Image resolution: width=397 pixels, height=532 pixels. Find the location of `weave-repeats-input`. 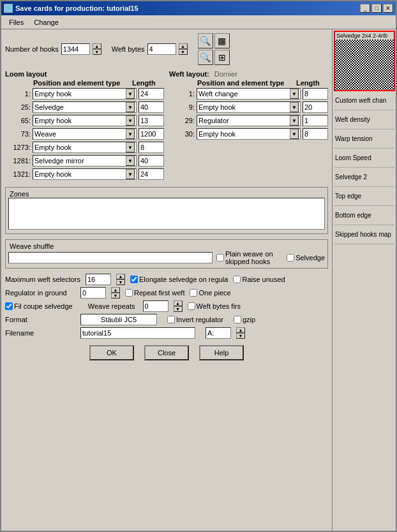

weave-repeats-input is located at coordinates (156, 306).